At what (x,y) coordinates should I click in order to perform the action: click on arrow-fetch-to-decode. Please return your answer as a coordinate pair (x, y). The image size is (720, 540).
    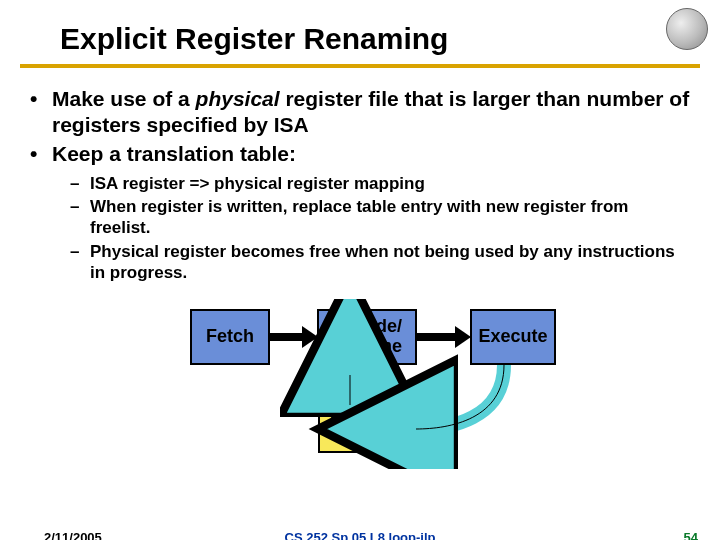
    Looking at the image, I should click on (287, 337).